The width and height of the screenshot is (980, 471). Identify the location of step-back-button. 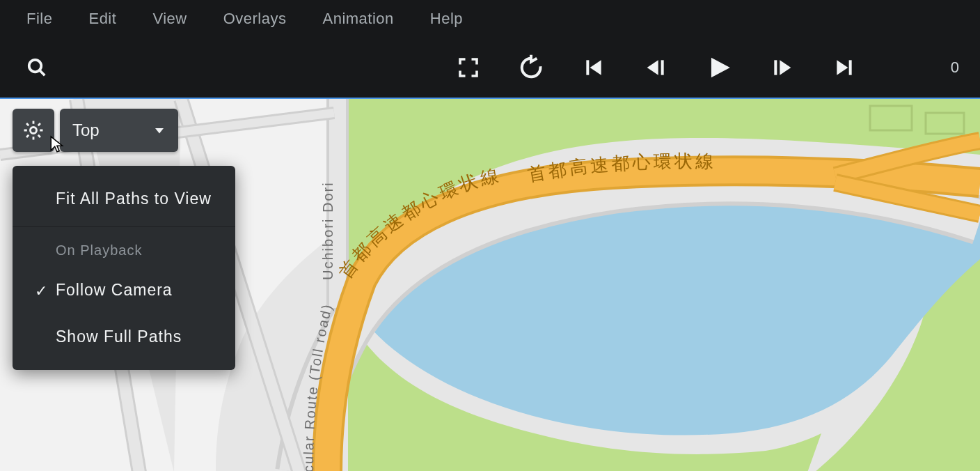
(656, 68).